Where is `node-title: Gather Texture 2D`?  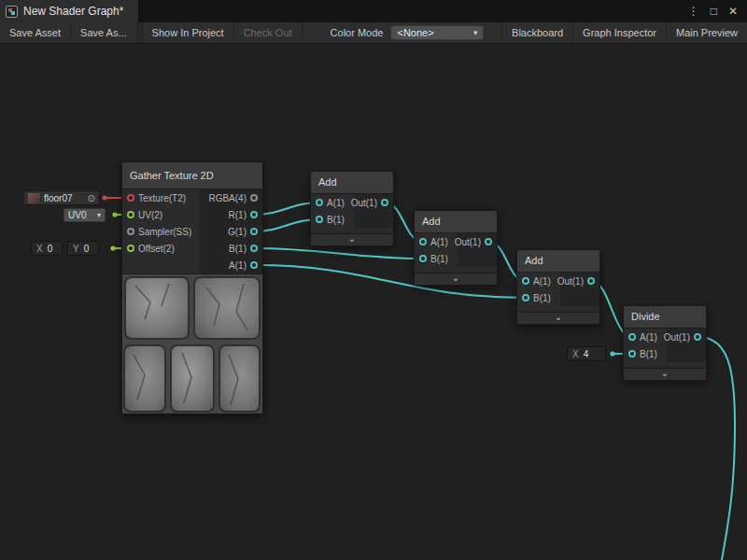 node-title: Gather Texture 2D is located at coordinates (192, 175).